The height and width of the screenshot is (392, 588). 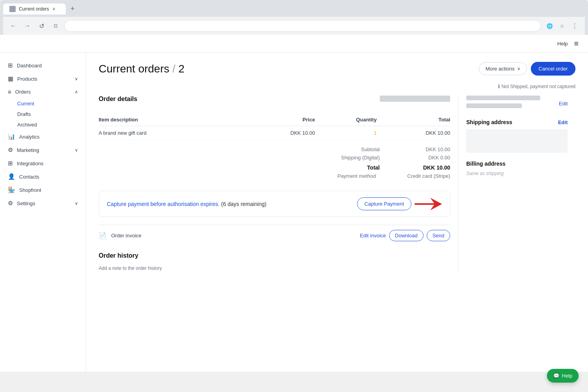 I want to click on sidebar-item-contacts: 👤 Contacts, so click(x=43, y=177).